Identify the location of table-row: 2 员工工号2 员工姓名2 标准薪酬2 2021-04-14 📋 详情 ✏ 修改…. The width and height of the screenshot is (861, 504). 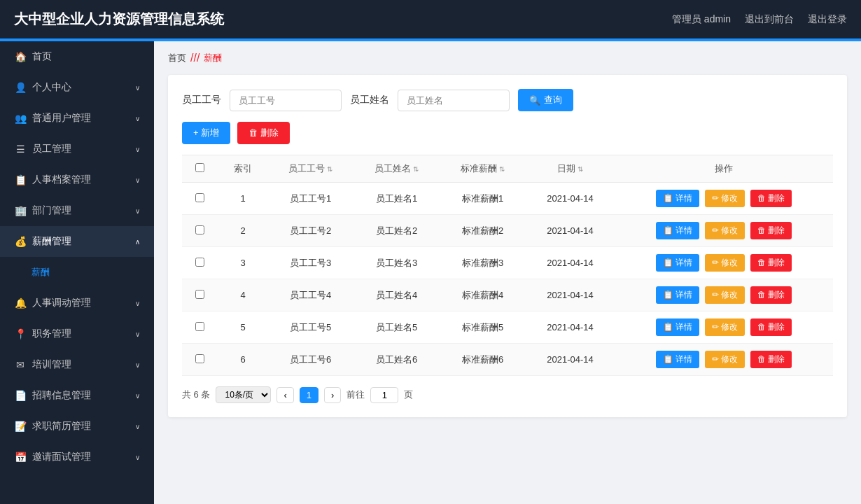
(507, 231).